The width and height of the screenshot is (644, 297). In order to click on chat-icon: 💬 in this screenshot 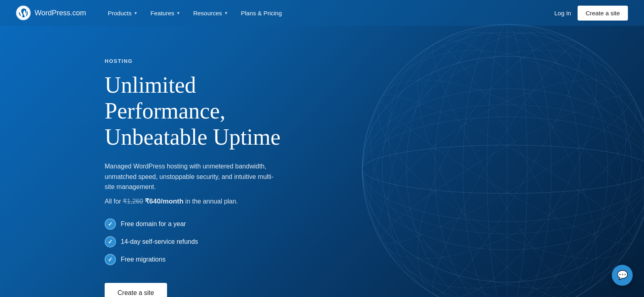, I will do `click(622, 275)`.